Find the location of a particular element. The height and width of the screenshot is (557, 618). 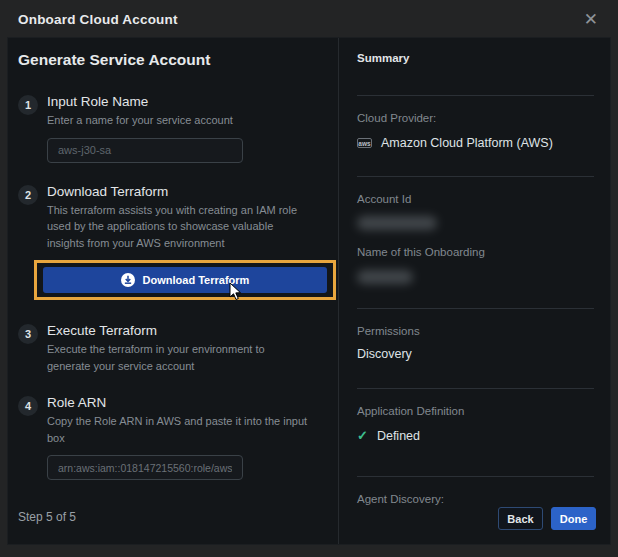

agent-discovery-label: Agent Discovery: is located at coordinates (476, 499).